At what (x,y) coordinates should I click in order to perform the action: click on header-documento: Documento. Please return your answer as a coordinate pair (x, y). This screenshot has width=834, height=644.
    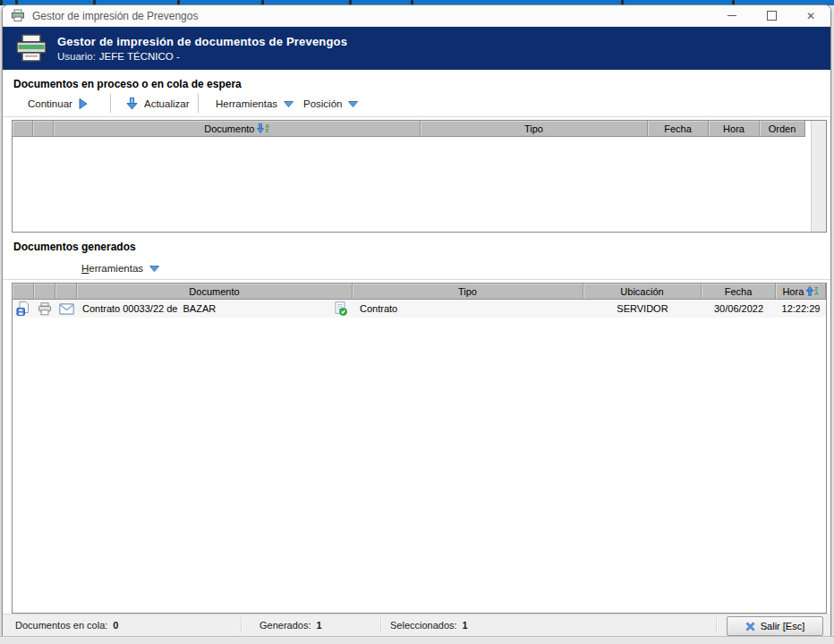
    Looking at the image, I should click on (215, 292).